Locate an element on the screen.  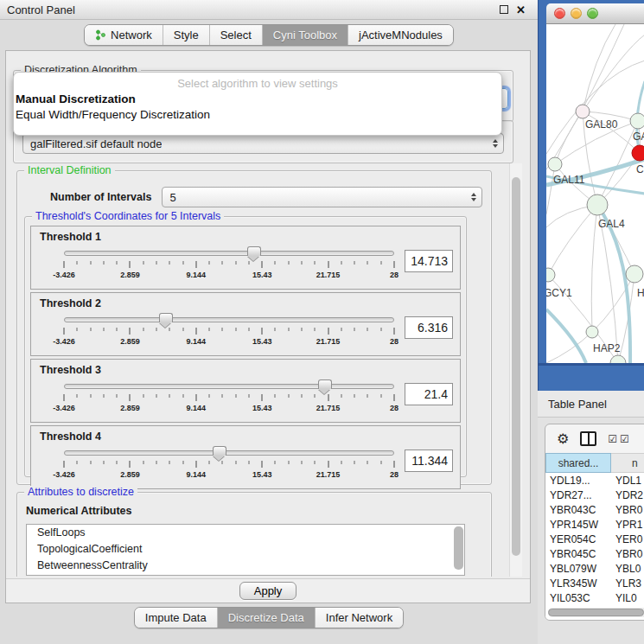
tab-label: Impute Data is located at coordinates (176, 617).